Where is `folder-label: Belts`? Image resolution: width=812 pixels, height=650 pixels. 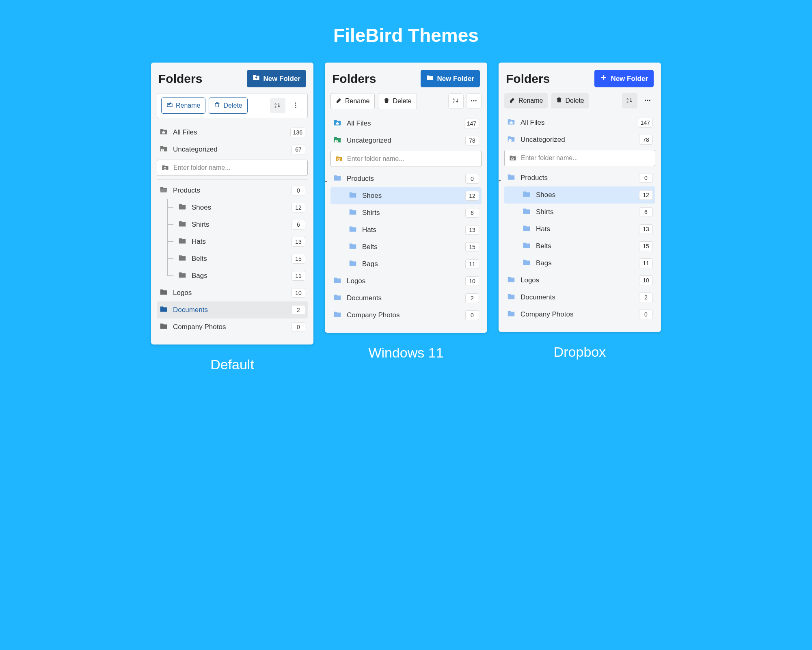
folder-label: Belts is located at coordinates (587, 246).